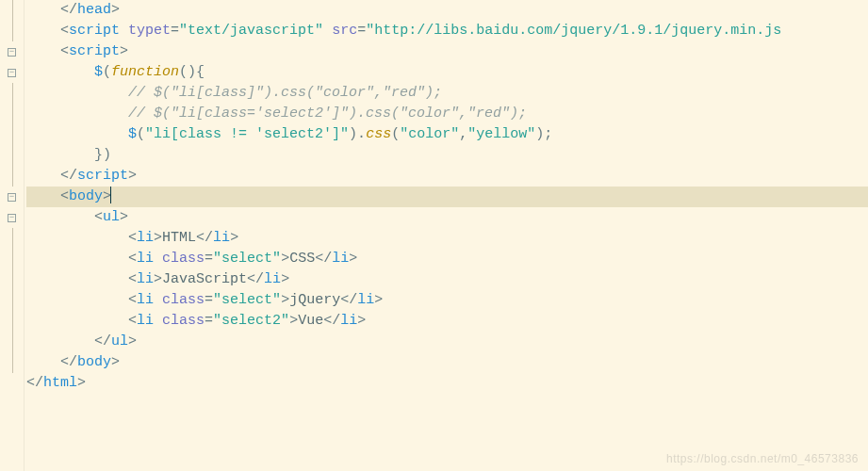 The height and width of the screenshot is (471, 868). I want to click on code-line: </head>, so click(447, 10).